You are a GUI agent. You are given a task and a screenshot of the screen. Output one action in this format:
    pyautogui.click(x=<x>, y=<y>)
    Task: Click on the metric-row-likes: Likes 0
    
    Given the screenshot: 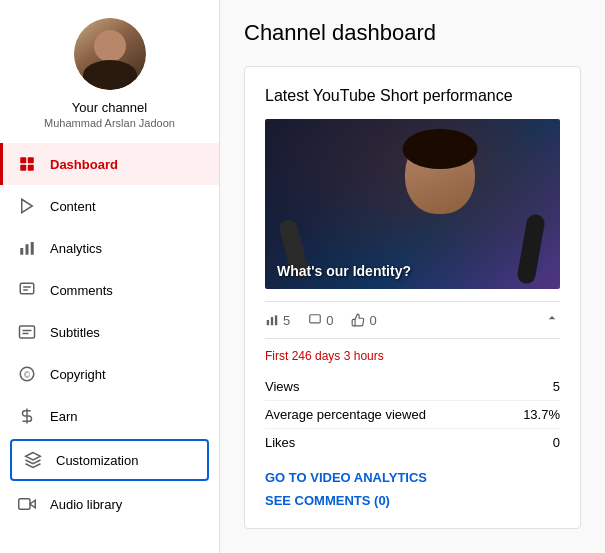 What is the action you would take?
    pyautogui.click(x=412, y=442)
    